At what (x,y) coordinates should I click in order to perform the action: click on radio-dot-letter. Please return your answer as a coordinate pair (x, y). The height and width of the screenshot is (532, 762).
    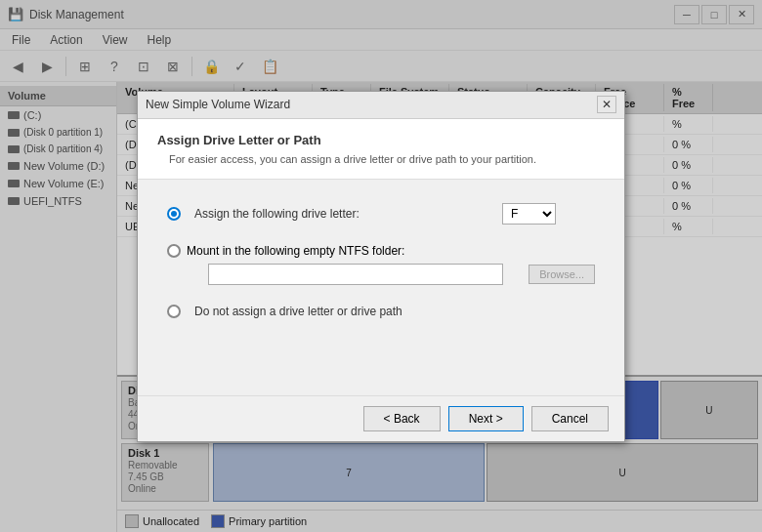
    Looking at the image, I should click on (174, 214).